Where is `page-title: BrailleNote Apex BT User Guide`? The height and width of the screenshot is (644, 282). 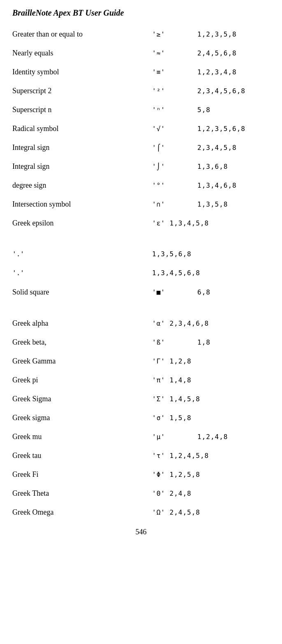
page-title: BrailleNote Apex BT User Guide is located at coordinates (141, 13).